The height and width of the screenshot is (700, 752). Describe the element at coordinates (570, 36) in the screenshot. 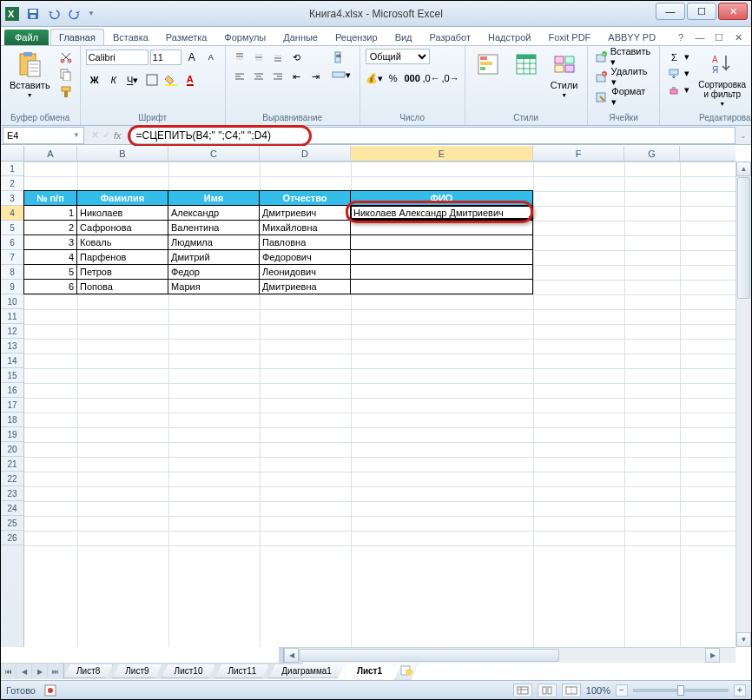

I see `tab-foxit: Foxit PDF` at that location.